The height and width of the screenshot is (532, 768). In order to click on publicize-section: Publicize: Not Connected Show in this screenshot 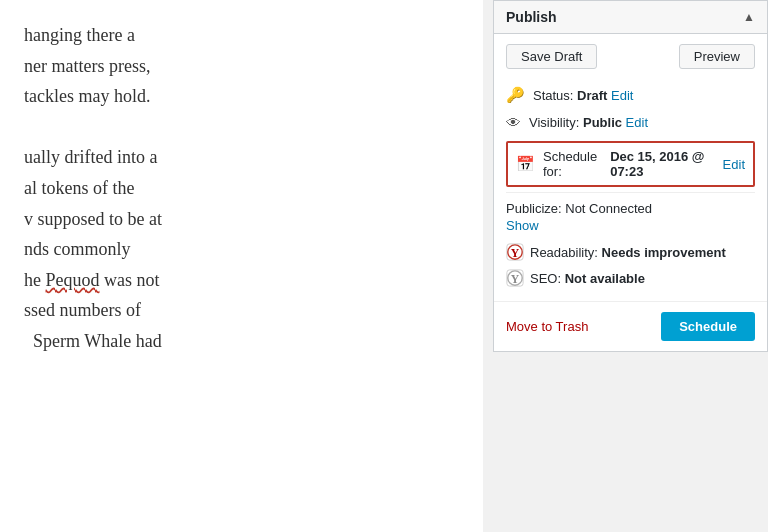, I will do `click(630, 216)`.